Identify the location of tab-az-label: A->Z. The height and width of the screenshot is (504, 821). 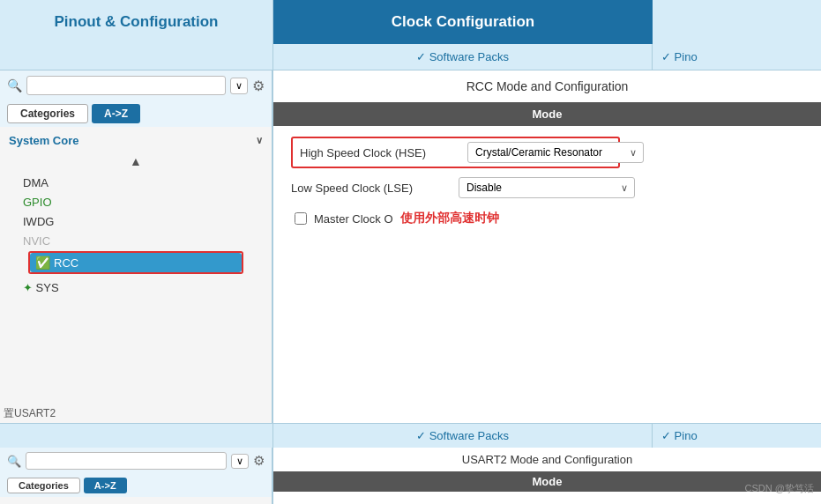
(116, 114).